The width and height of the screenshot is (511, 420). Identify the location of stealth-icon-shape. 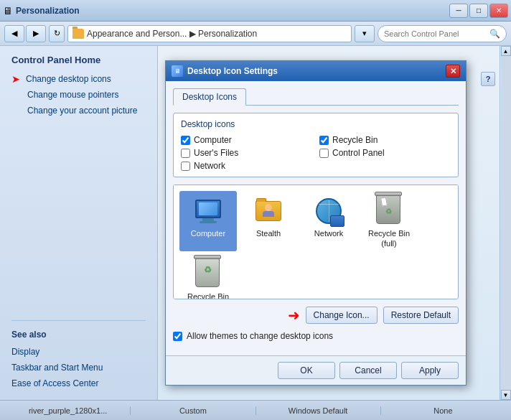
(268, 211).